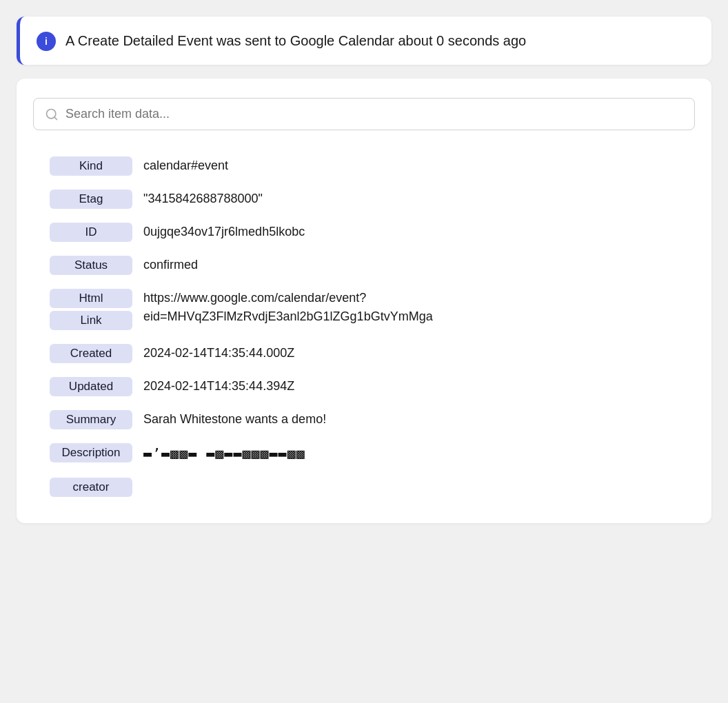 Image resolution: width=728 pixels, height=703 pixels. Describe the element at coordinates (224, 232) in the screenshot. I see `value-id: 0ujgqe34ov17jr6lmedh5lkobc` at that location.